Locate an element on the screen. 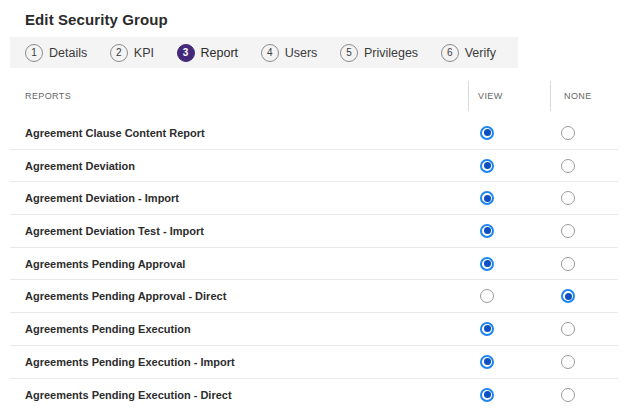 The height and width of the screenshot is (417, 624). step-number-badge: 4 is located at coordinates (270, 53).